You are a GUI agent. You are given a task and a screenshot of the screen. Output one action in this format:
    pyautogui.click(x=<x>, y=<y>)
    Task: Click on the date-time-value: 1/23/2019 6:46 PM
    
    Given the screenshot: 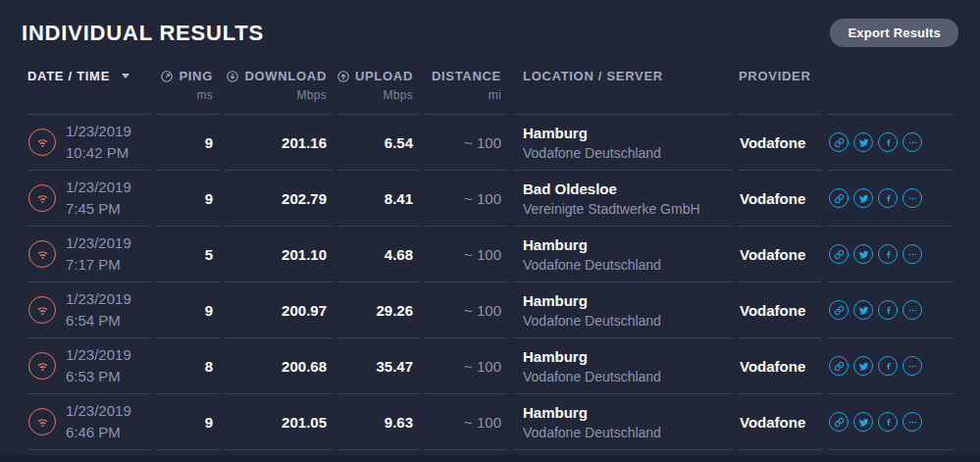 What is the action you would take?
    pyautogui.click(x=98, y=422)
    